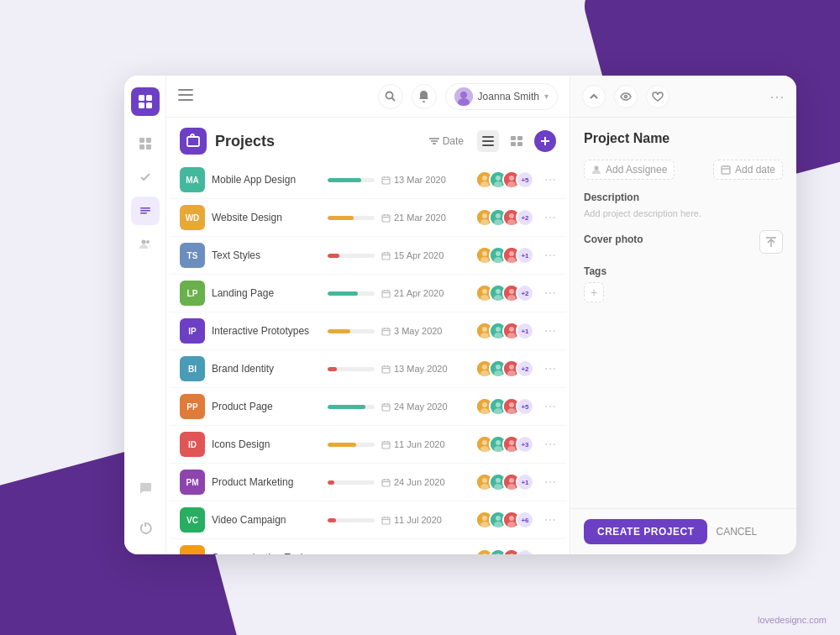  What do you see at coordinates (145, 144) in the screenshot?
I see `sidebar-item-dashboard` at bounding box center [145, 144].